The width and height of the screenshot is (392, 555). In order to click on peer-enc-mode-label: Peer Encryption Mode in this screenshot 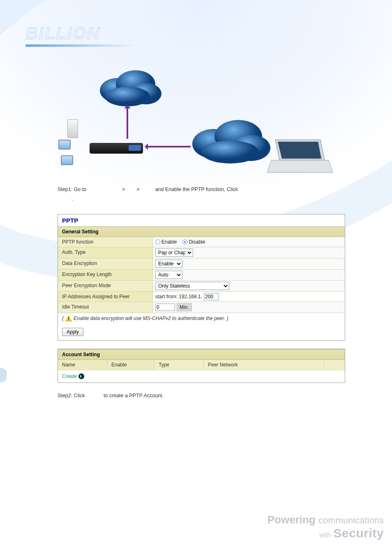, I will do `click(105, 286)`.